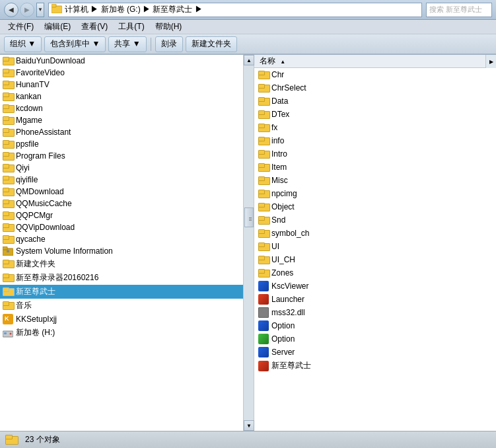 Image resolution: width=496 pixels, height=448 pixels. What do you see at coordinates (375, 273) in the screenshot?
I see `right-item: Zones` at bounding box center [375, 273].